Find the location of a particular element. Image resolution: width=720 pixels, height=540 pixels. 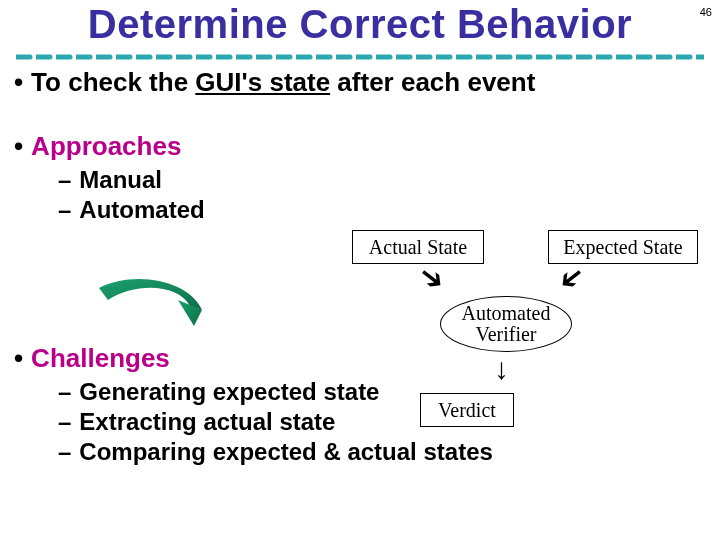

arrow-verifier-to-verdict-icon: ↓ is located at coordinates (502, 369).